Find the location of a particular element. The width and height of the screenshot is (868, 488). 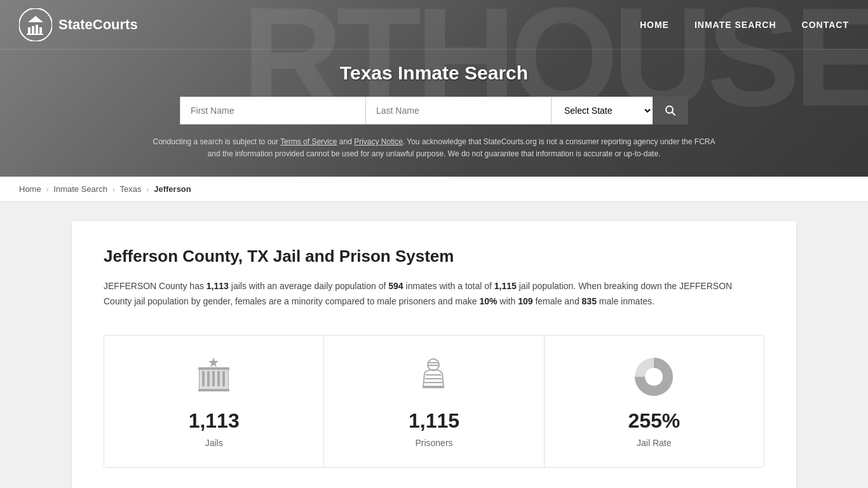

desc-total-pop: 1,115 is located at coordinates (506, 286).